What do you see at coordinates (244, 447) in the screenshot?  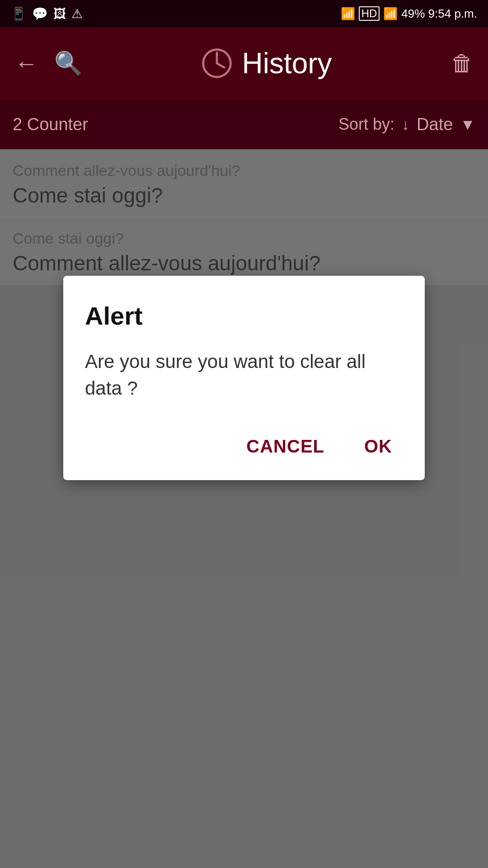 I see `dialog-buttons: CANCEL OK` at bounding box center [244, 447].